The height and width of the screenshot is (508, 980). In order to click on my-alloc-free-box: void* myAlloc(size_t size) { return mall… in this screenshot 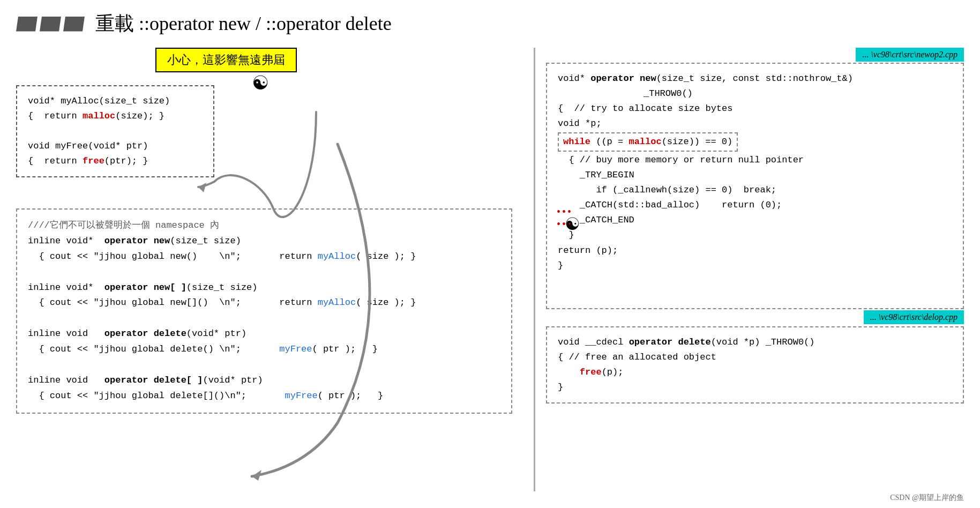, I will do `click(115, 131)`.